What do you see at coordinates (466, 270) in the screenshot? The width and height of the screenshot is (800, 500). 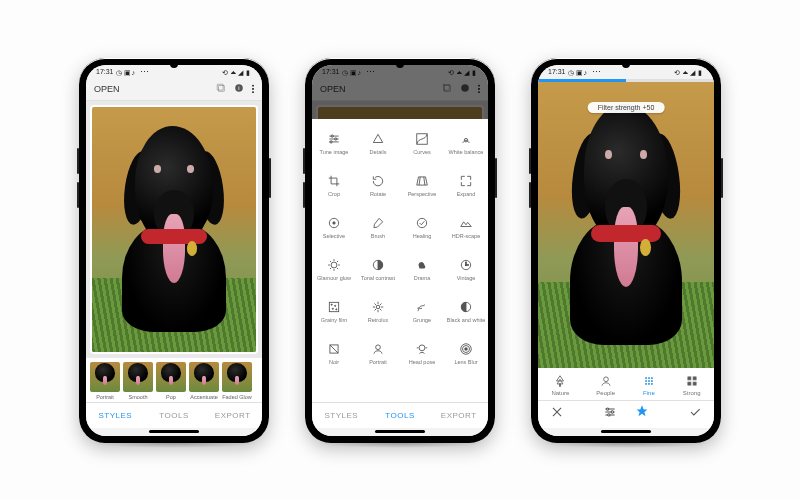 I see `tool-vintage: Vintage` at bounding box center [466, 270].